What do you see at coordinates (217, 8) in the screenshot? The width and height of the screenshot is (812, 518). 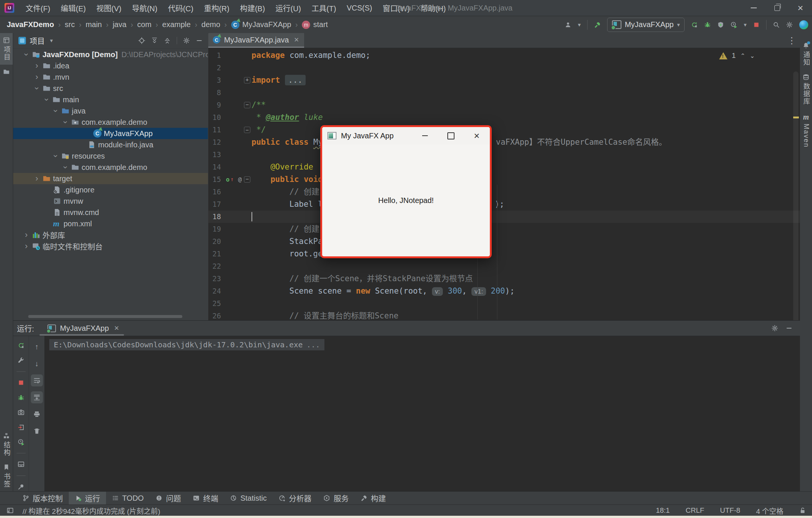 I see `menu-item: 重构(R)` at bounding box center [217, 8].